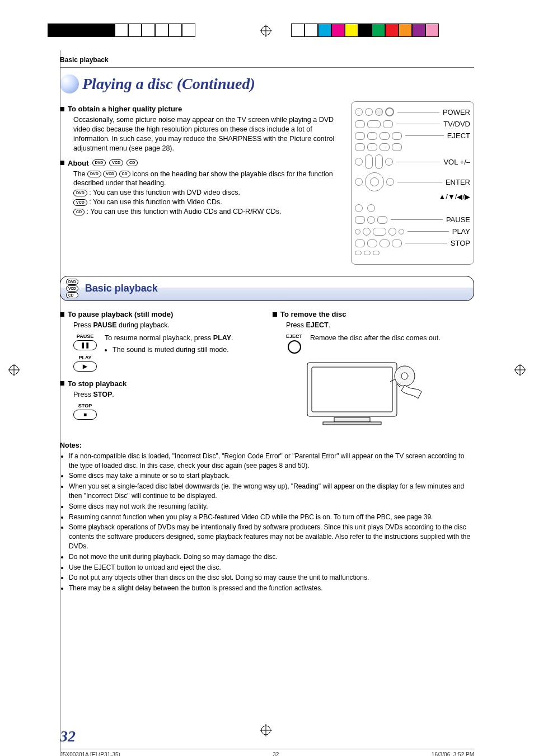 The width and height of the screenshot is (534, 756). Describe the element at coordinates (173, 350) in the screenshot. I see `pause-note: The sound is muted during still mode.` at that location.